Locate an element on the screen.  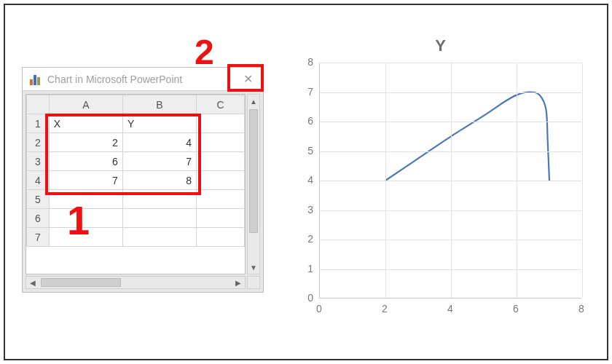
close-icon: ✕ is located at coordinates (248, 79).